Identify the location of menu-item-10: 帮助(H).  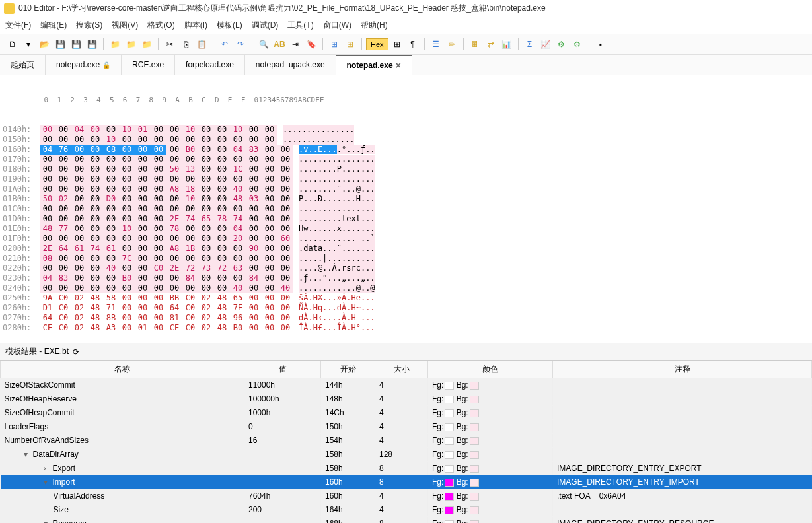
(374, 25).